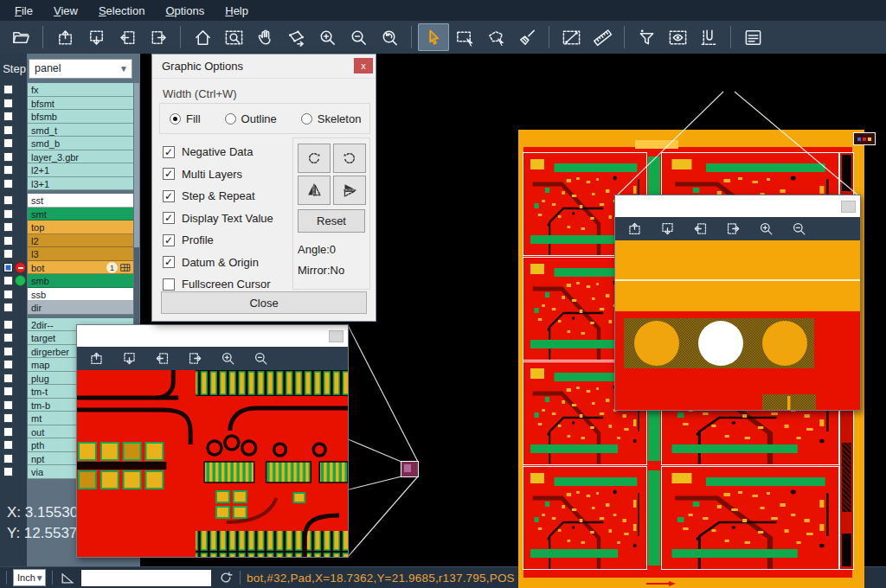 The height and width of the screenshot is (588, 886). I want to click on checkbox-datum-origin: ✓Datum & Origin, so click(218, 263).